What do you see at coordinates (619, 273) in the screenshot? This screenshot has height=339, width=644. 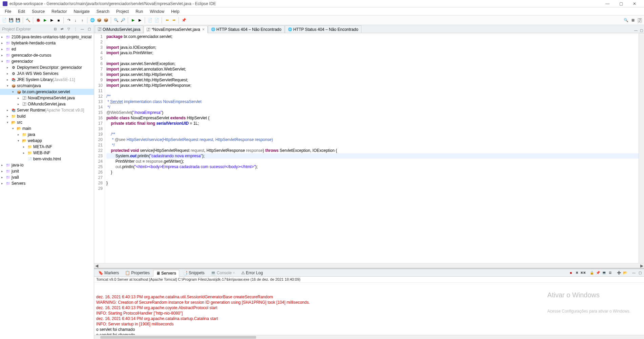 I see `console-new-console-button: ➕` at bounding box center [619, 273].